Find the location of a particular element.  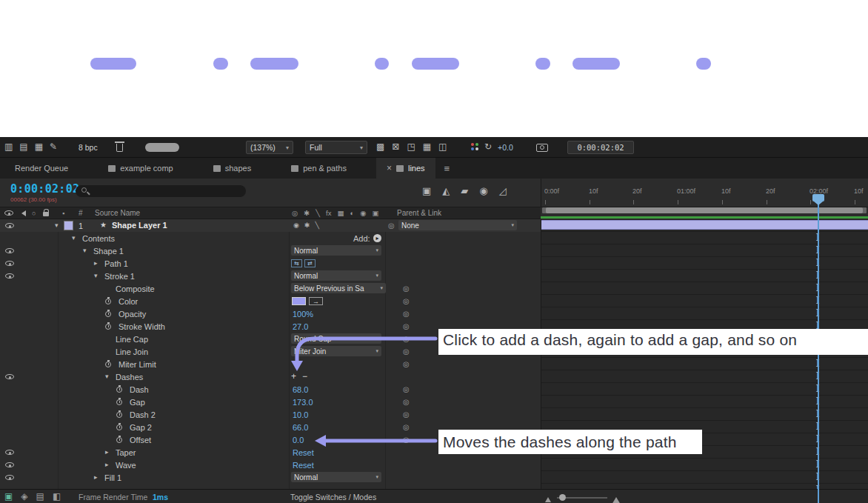

zoom-in-mountain-icon is located at coordinates (616, 498).